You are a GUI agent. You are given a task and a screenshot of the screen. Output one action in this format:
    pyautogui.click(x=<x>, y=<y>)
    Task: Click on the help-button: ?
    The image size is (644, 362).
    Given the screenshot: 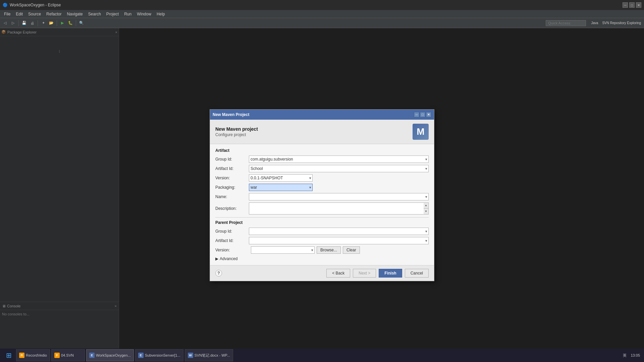 What is the action you would take?
    pyautogui.click(x=219, y=273)
    